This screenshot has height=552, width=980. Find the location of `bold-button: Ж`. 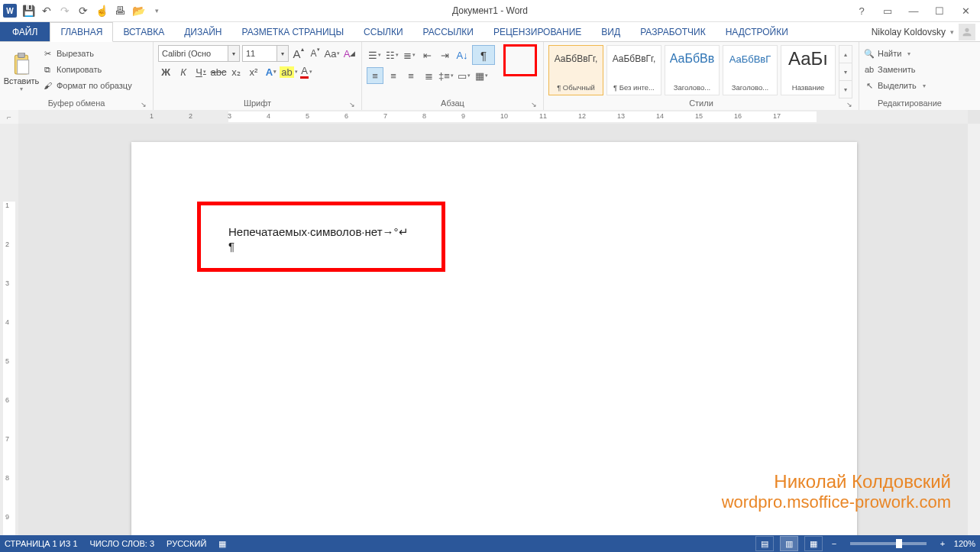

bold-button: Ж is located at coordinates (166, 72).